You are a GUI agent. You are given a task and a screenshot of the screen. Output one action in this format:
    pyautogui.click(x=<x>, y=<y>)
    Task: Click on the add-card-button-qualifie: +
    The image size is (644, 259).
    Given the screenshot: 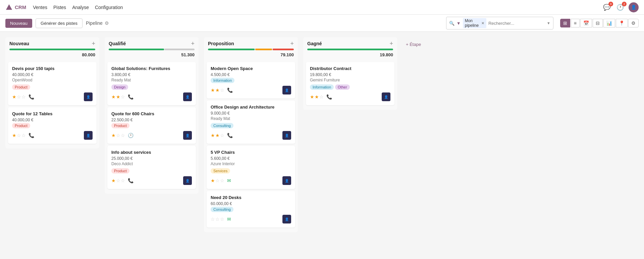 What is the action you would take?
    pyautogui.click(x=193, y=44)
    